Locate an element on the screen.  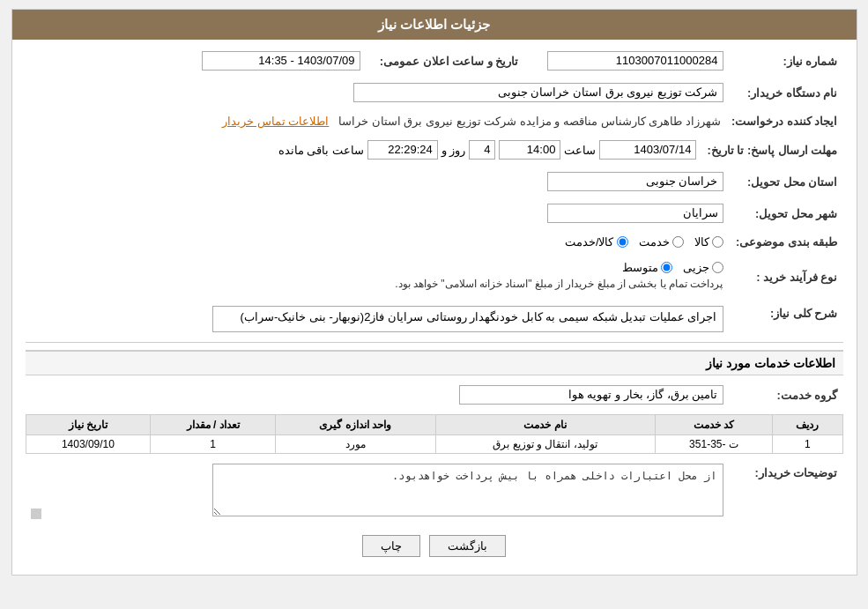
province-label: استان محل تحویل: is located at coordinates (786, 182).